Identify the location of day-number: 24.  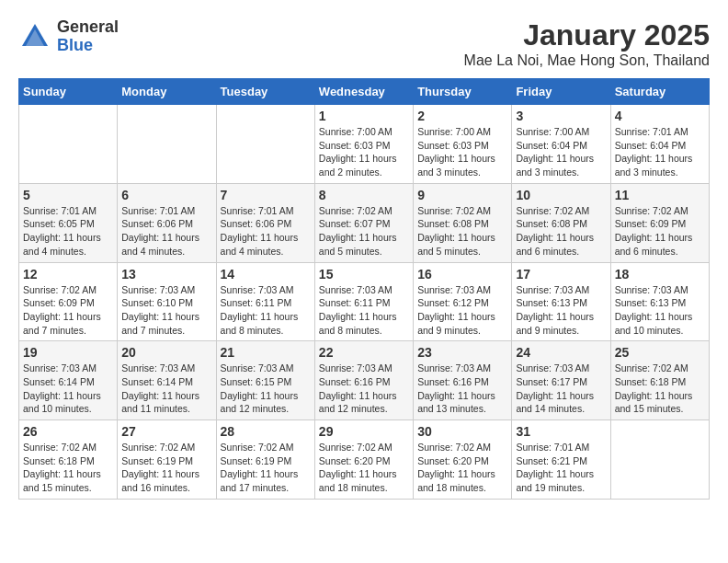
(561, 352).